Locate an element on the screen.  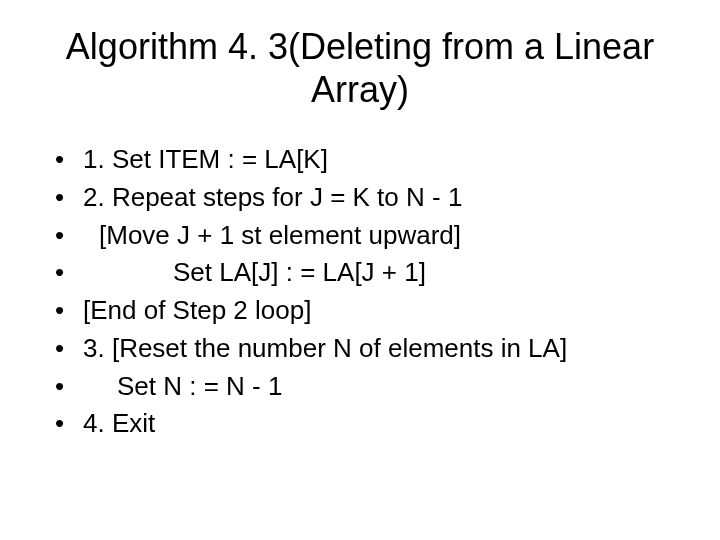
step-text: 3. [Reset the number N of elements in LA… is located at coordinates (325, 348).